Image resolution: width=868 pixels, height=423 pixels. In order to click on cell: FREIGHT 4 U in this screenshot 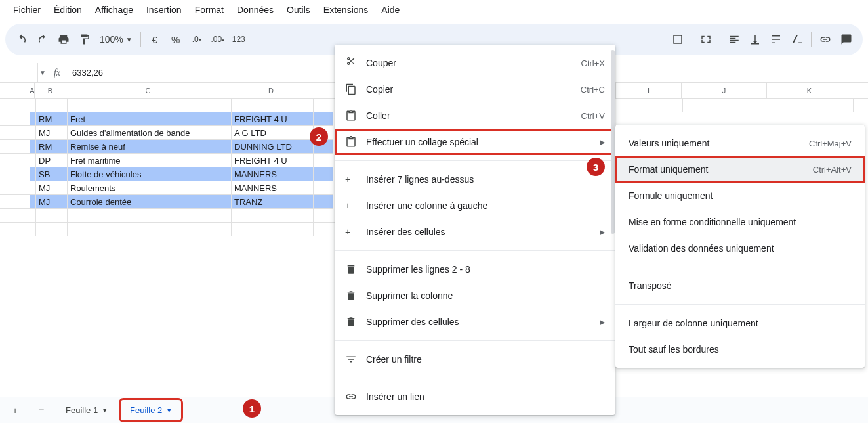, I will do `click(273, 160)`.